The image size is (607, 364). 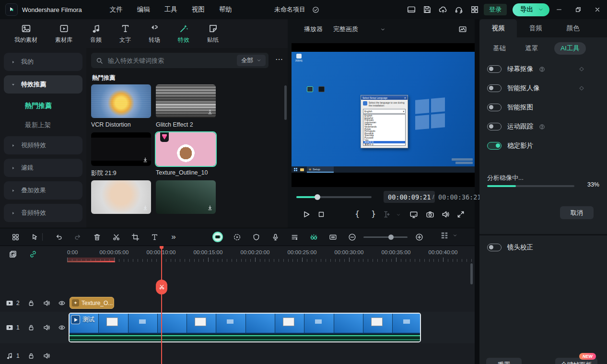 What do you see at coordinates (116, 10) in the screenshot?
I see `menu-item-0: 文件` at bounding box center [116, 10].